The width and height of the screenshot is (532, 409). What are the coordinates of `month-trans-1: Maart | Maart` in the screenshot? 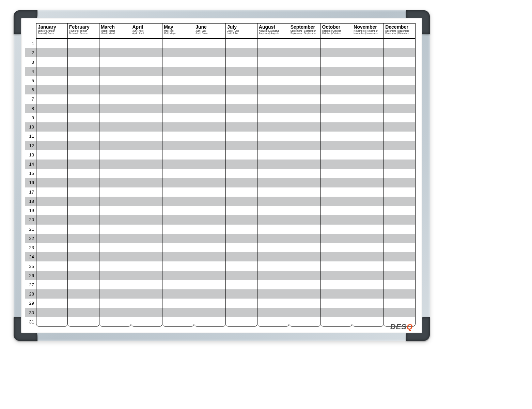 It's located at (115, 31).